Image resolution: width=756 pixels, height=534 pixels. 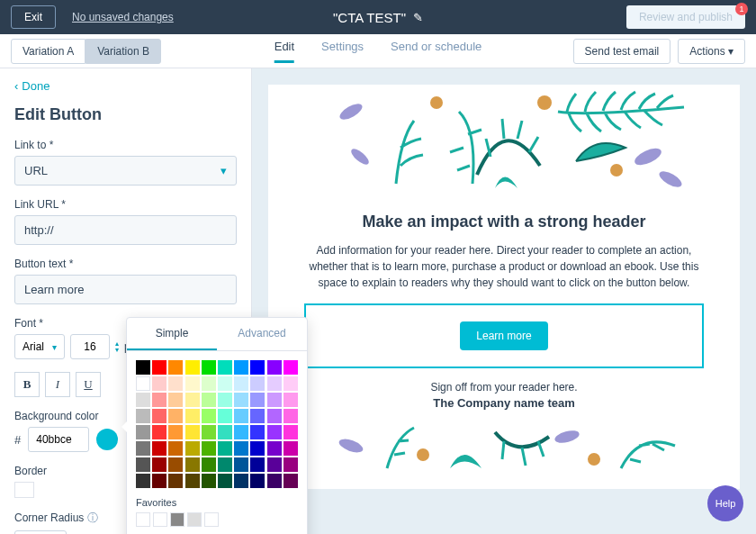 What do you see at coordinates (117, 349) in the screenshot?
I see `size-down-icon: ▾` at bounding box center [117, 349].